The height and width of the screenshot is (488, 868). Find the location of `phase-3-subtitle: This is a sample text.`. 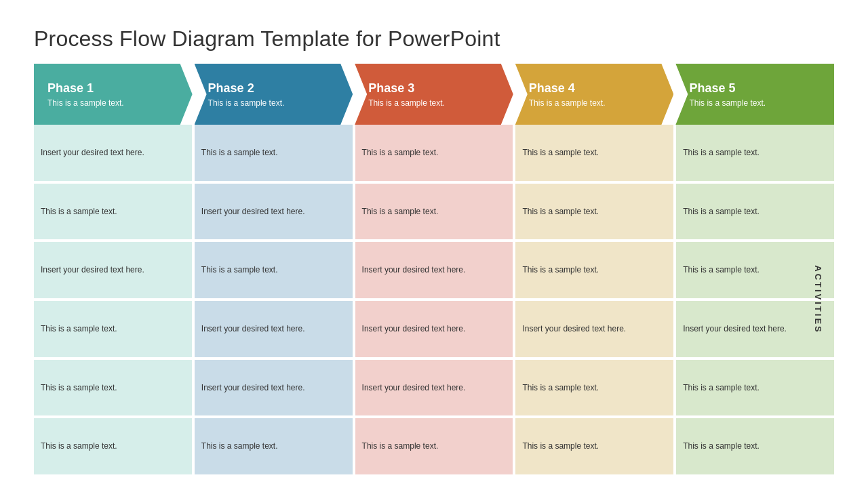

phase-3-subtitle: This is a sample text. is located at coordinates (436, 103).